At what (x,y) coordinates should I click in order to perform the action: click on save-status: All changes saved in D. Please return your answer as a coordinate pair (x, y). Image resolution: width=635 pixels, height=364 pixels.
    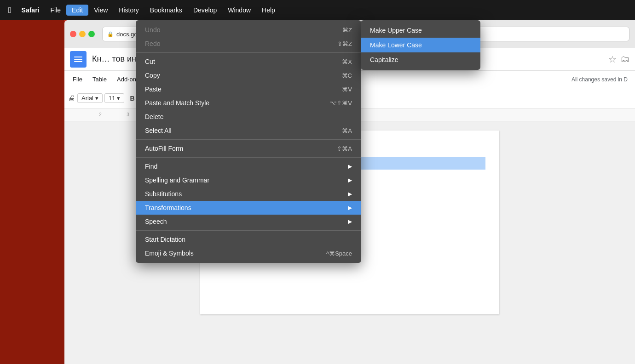
    Looking at the image, I should click on (601, 80).